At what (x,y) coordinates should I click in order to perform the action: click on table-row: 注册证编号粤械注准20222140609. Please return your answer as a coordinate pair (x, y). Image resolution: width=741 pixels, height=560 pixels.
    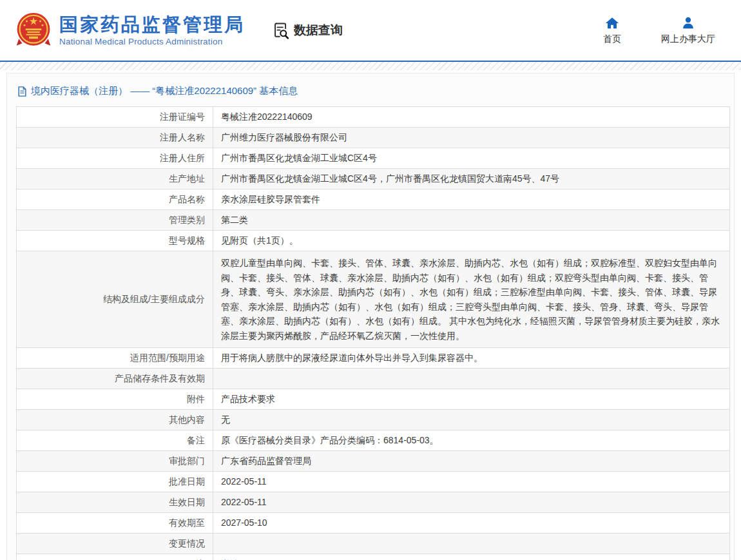
    Looking at the image, I should click on (374, 117).